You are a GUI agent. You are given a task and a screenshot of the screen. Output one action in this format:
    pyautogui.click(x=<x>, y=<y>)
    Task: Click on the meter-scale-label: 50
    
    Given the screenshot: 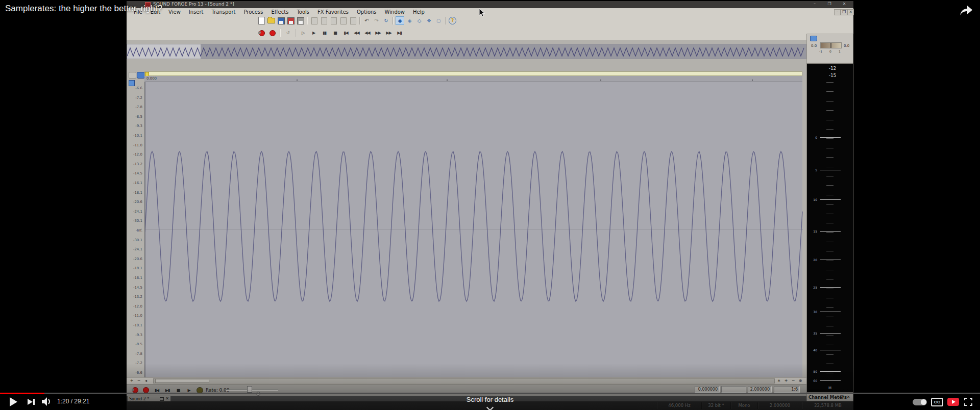 What is the action you would take?
    pyautogui.click(x=813, y=371)
    